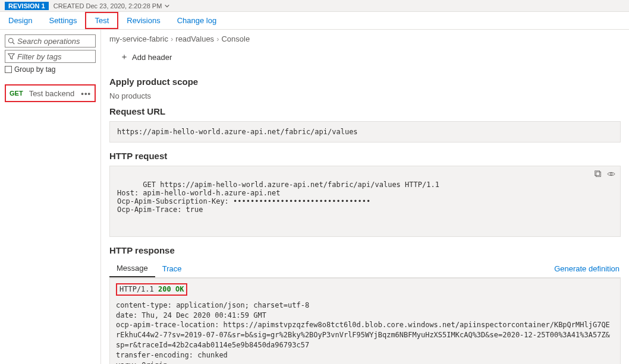 Image resolution: width=629 pixels, height=364 pixels. What do you see at coordinates (611, 174) in the screenshot?
I see `reveal-icon` at bounding box center [611, 174].